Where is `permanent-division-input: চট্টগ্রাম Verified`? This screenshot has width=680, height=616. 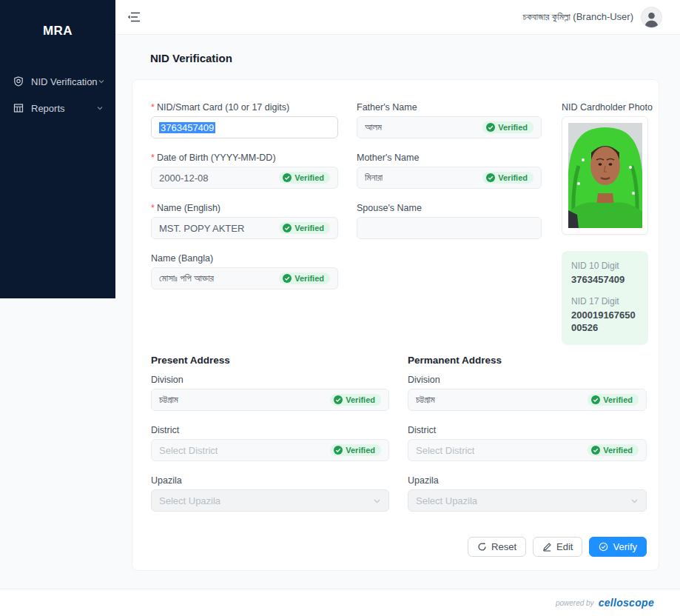 permanent-division-input: চট্টগ্রাম Verified is located at coordinates (527, 400).